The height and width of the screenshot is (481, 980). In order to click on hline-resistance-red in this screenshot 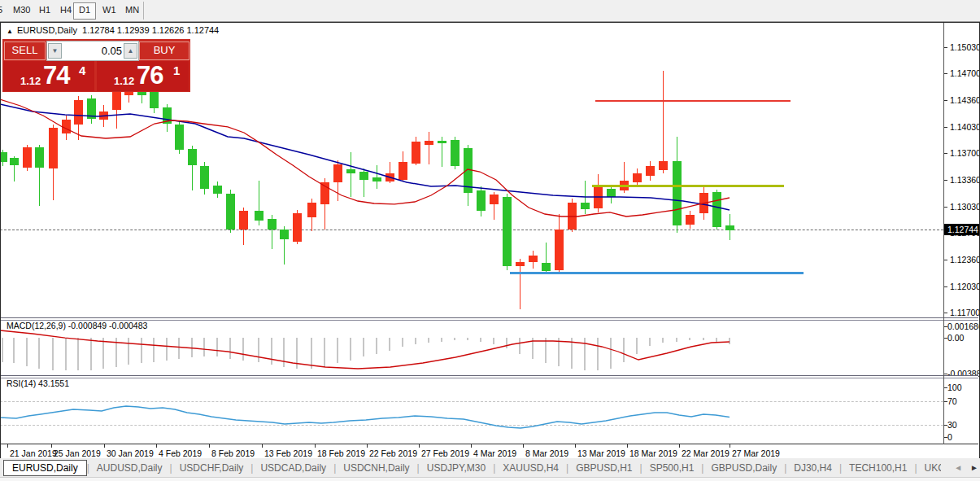, I will do `click(693, 101)`.